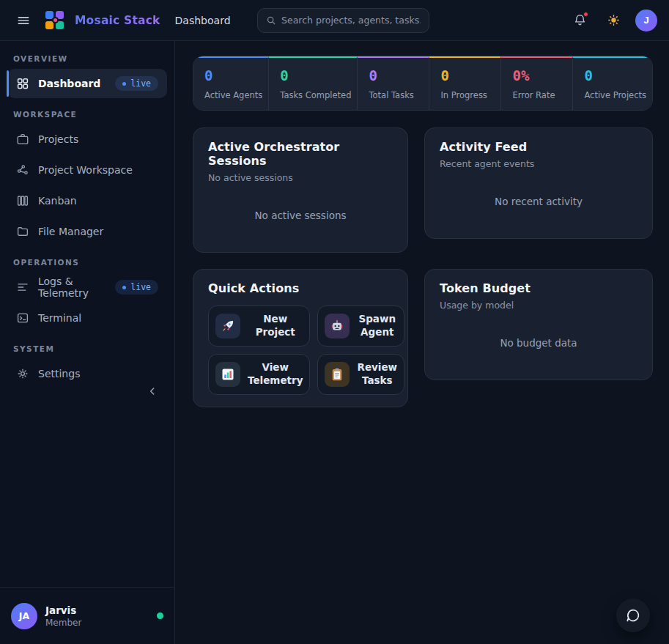 The image size is (669, 644). I want to click on search-icon, so click(271, 21).